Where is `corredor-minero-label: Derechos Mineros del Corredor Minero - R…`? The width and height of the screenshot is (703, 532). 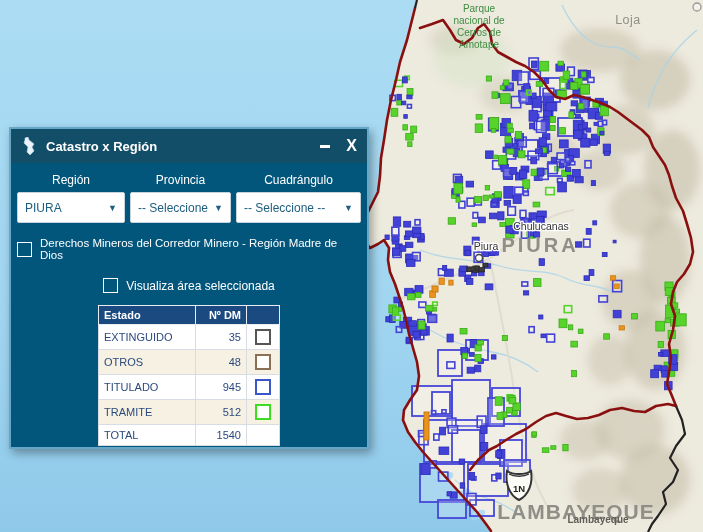 corredor-minero-label: Derechos Mineros del Corredor Minero - R… is located at coordinates (200, 249).